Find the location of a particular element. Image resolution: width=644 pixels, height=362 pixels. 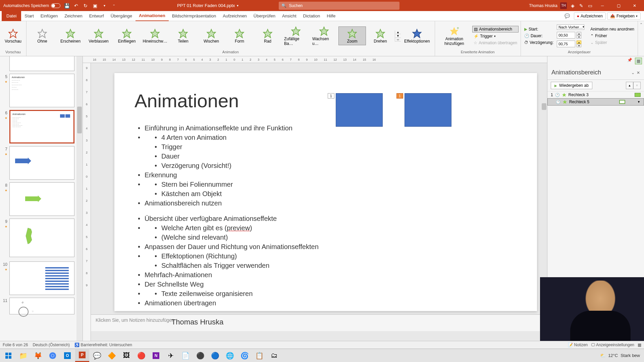

filename: PPT 01 Roter Faden 004.pptx ▾ is located at coordinates (208, 5).